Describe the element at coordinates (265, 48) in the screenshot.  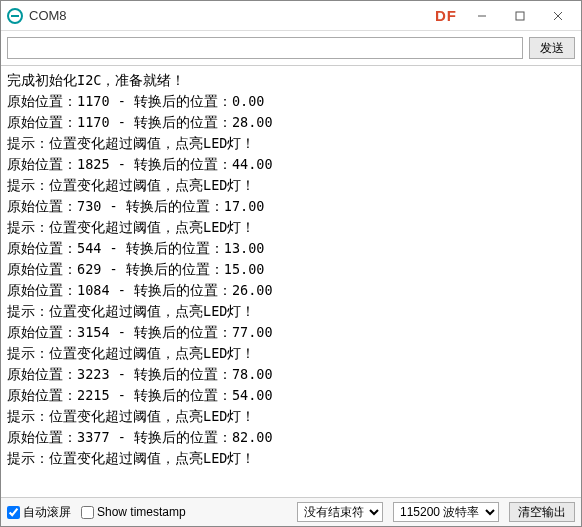
I see `command-input` at that location.